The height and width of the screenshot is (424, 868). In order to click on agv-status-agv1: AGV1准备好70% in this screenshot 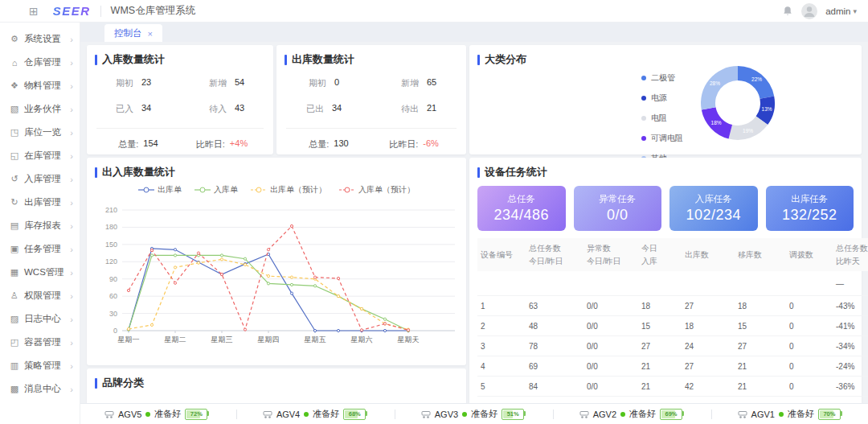, I will do `click(791, 414)`.